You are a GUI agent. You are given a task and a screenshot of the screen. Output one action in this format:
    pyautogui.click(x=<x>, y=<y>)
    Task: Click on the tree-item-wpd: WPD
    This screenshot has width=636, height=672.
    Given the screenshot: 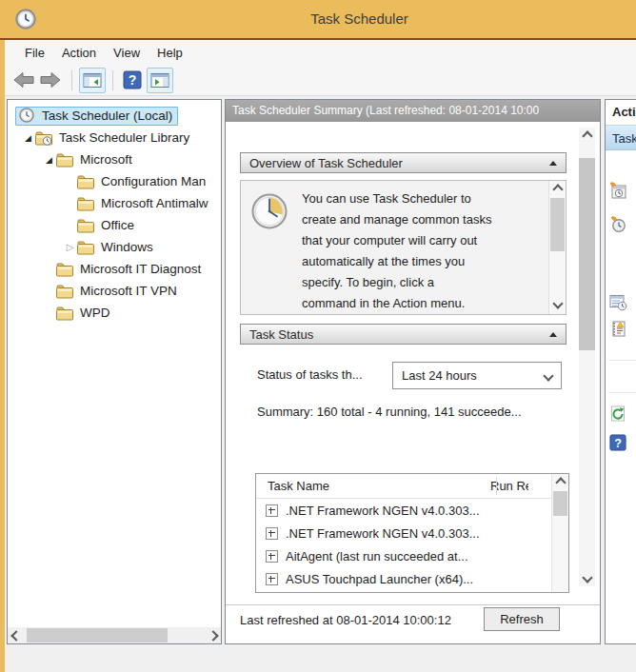 What is the action you would take?
    pyautogui.click(x=114, y=312)
    